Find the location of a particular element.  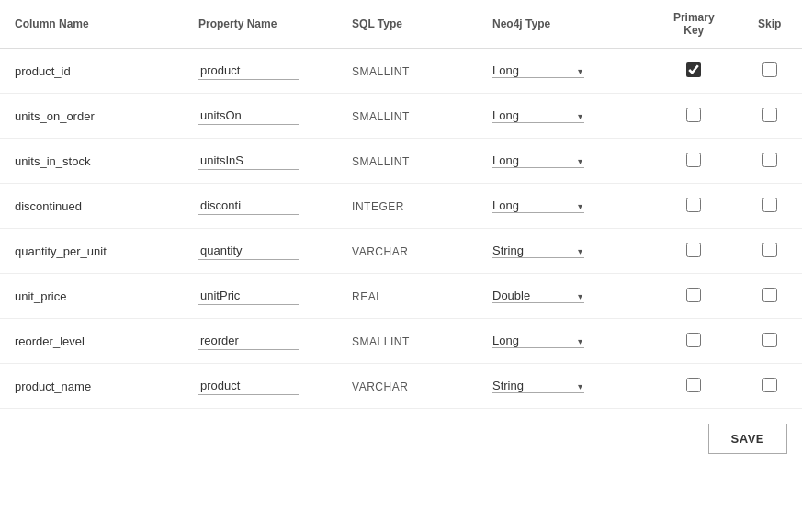

save-button: SAVE is located at coordinates (748, 439).